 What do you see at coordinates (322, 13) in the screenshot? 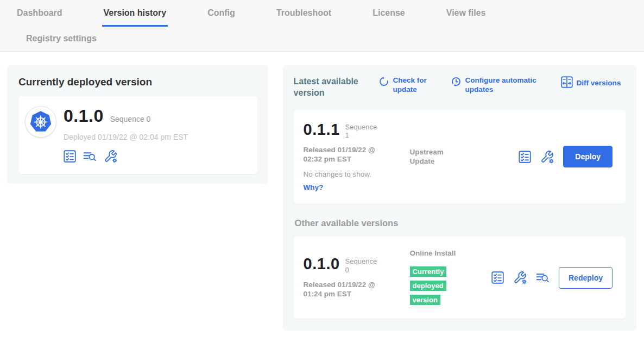
I see `nav-row-primary: Dashboard Version history Config Trouble…` at bounding box center [322, 13].